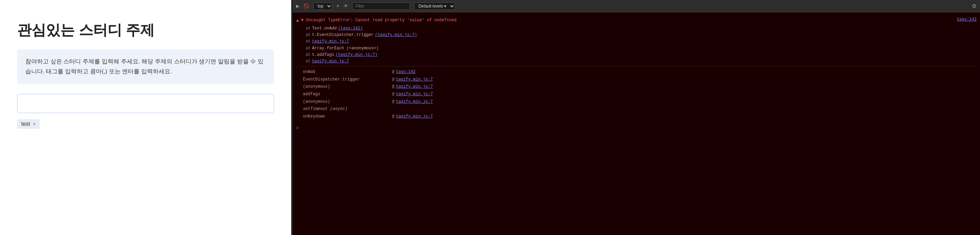  Describe the element at coordinates (34, 124) in the screenshot. I see `tag-remove-button: ×` at that location.